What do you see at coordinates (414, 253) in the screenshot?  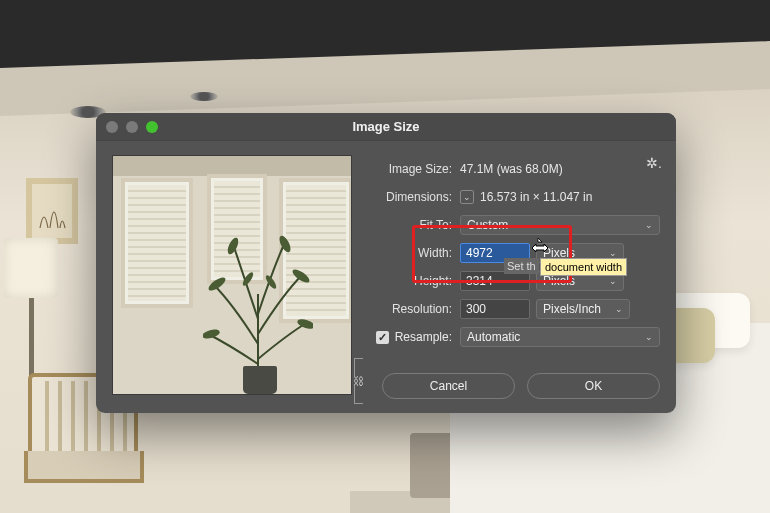 I see `width-label: Width:` at bounding box center [414, 253].